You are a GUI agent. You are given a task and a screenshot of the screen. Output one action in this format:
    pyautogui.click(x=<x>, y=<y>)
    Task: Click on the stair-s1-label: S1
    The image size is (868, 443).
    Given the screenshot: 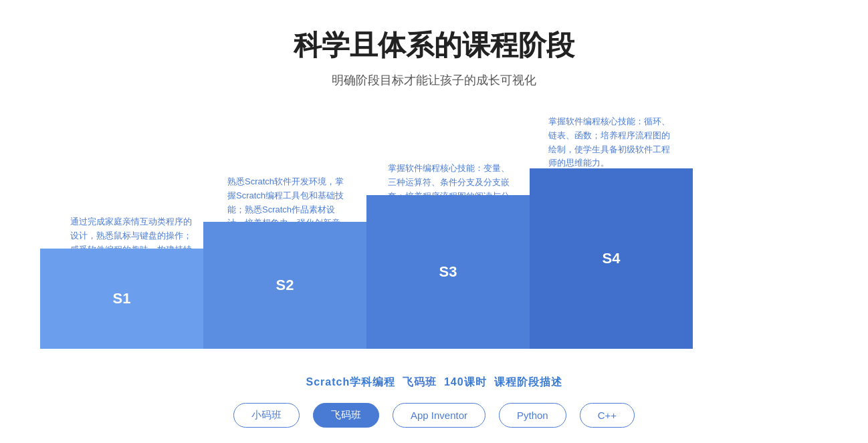 What is the action you would take?
    pyautogui.click(x=122, y=299)
    